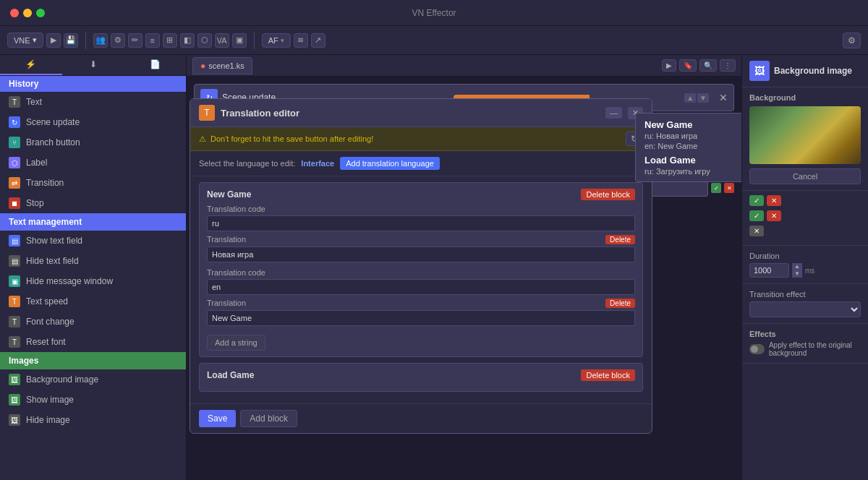  What do you see at coordinates (318, 163) in the screenshot?
I see `modal-lang-value: Interface` at bounding box center [318, 163].